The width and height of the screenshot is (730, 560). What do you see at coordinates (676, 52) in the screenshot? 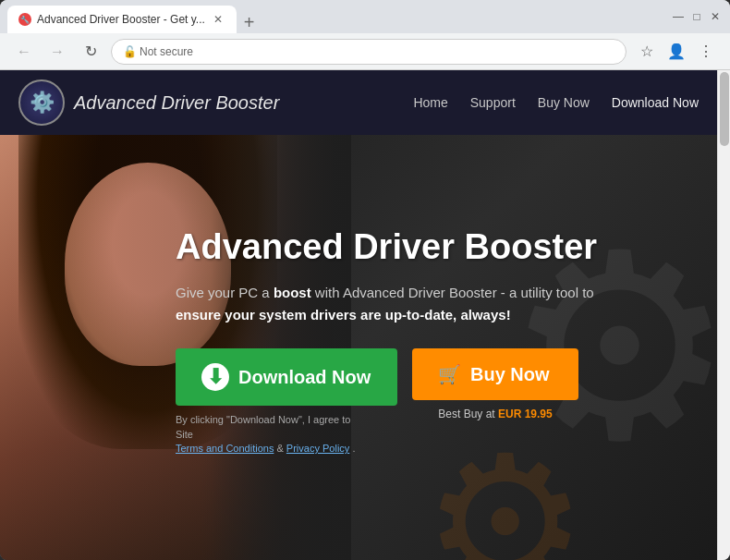
I see `toolbar-icons: ☆ 👤 ⋮` at bounding box center [676, 52].